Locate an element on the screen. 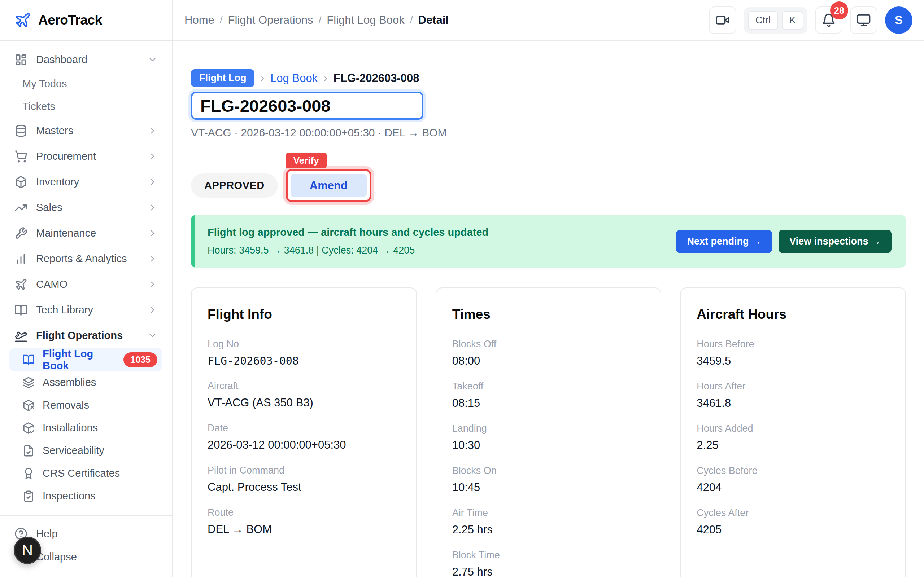 The height and width of the screenshot is (577, 924). record-subtitle: VT-ACG · 2026-03-12 00:00:00+05:30 · DEL… is located at coordinates (548, 133).